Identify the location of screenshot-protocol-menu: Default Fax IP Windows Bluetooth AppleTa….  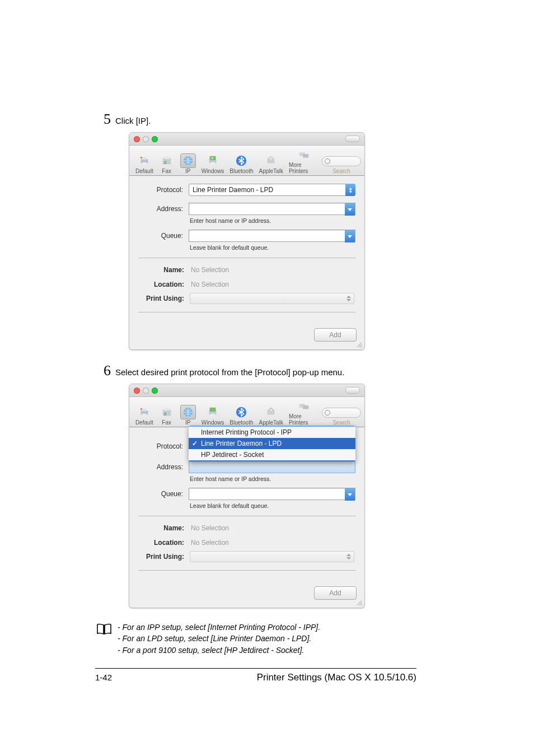
(247, 496).